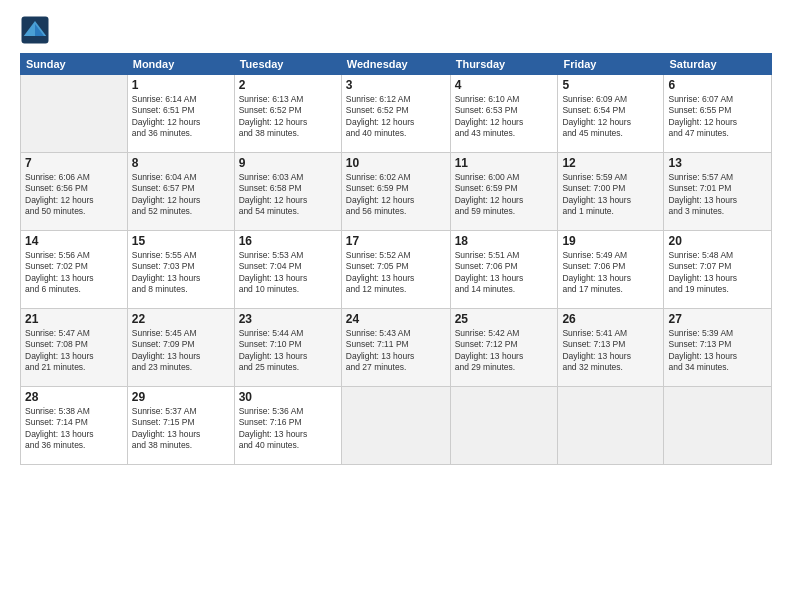 The image size is (792, 612). What do you see at coordinates (718, 319) in the screenshot?
I see `day-number: 27` at bounding box center [718, 319].